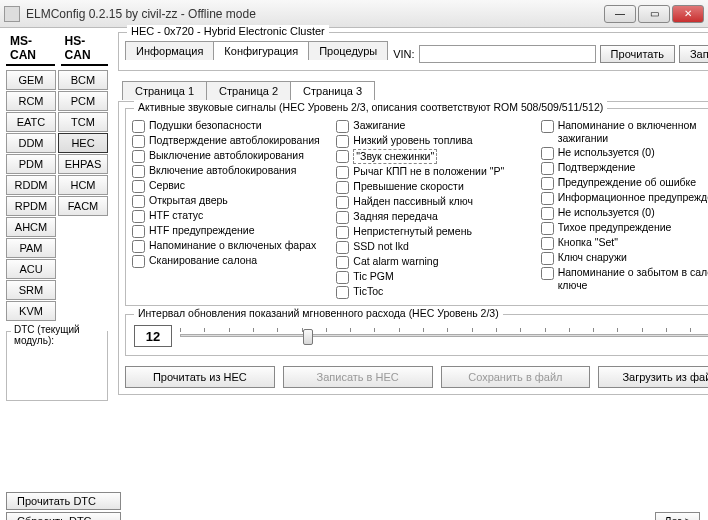 The height and width of the screenshot is (520, 708). What do you see at coordinates (232, 231) in the screenshot?
I see `signal-checkbox: HTF предупреждение` at bounding box center [232, 231].